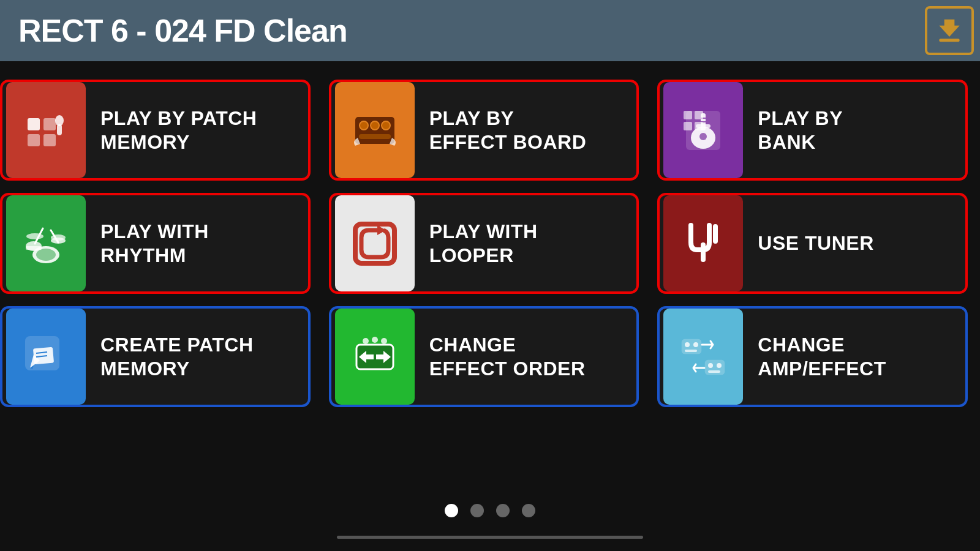 The image size is (980, 551). What do you see at coordinates (490, 538) in the screenshot?
I see `bottom-indicator` at bounding box center [490, 538].